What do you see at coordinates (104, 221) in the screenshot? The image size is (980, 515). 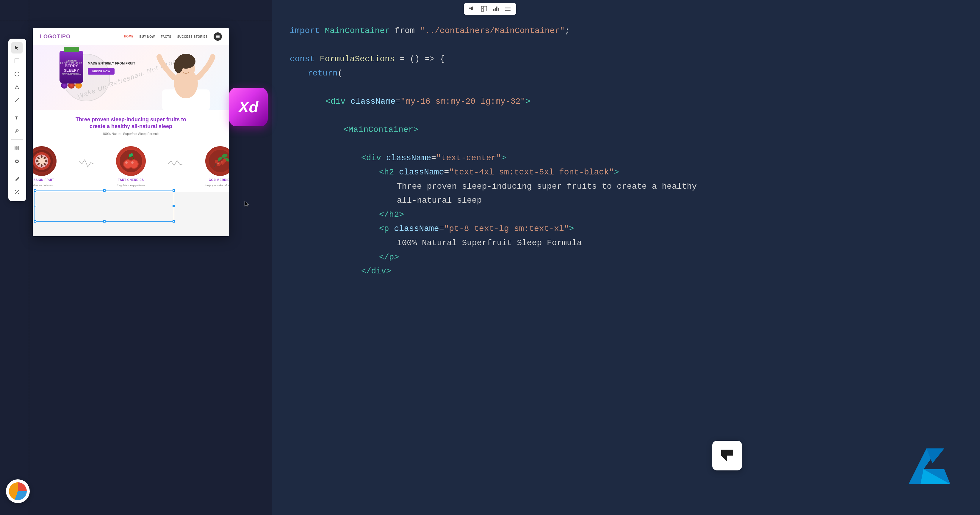 I see `handle-bm` at bounding box center [104, 221].